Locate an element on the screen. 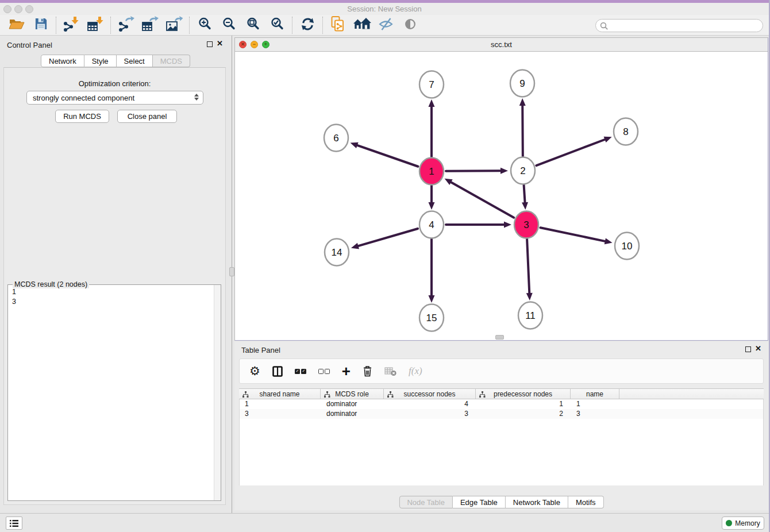 The image size is (770, 532). graph-node-8: 8 is located at coordinates (626, 132).